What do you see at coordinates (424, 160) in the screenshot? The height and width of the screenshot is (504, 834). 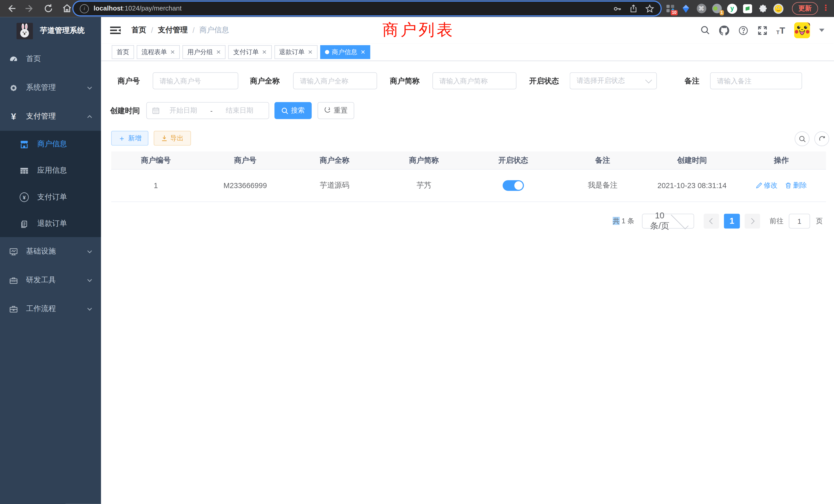 I see `col-header: 商户简称` at bounding box center [424, 160].